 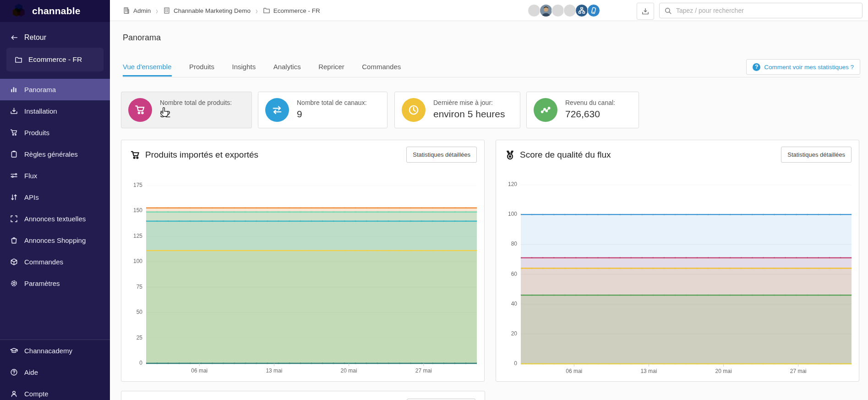 I want to click on sidebar-item-annonces-textuelles: Annonces textuelles, so click(x=55, y=219).